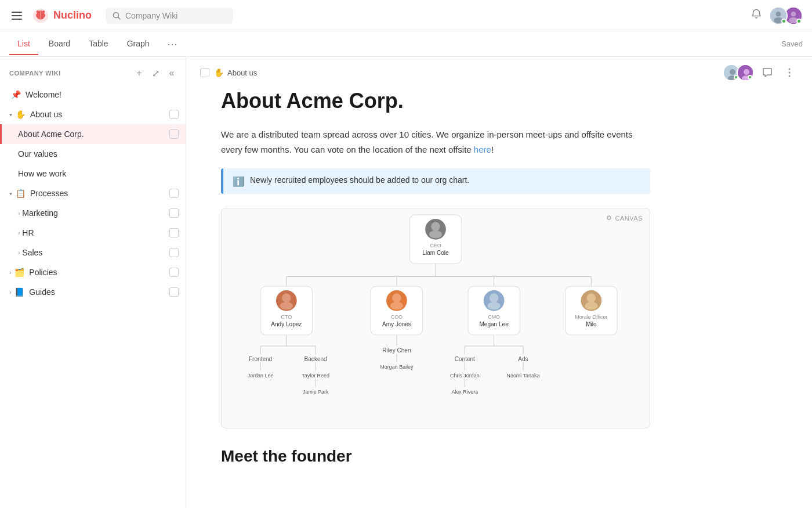  What do you see at coordinates (93, 193) in the screenshot?
I see `sidebar-item-processes: ▾ 📋 Processes` at bounding box center [93, 193].